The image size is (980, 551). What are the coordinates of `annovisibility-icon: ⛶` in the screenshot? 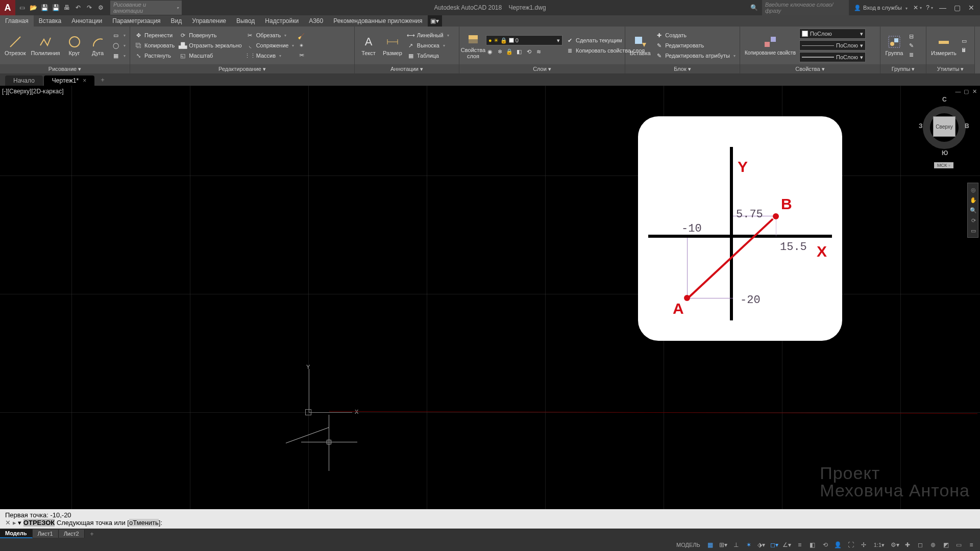 It's located at (851, 545).